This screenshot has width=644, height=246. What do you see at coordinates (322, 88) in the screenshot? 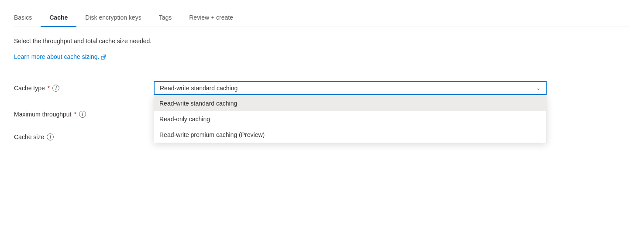
I see `form-row-cache-type: Cache type * i Read-write standard cachi…` at bounding box center [322, 88].